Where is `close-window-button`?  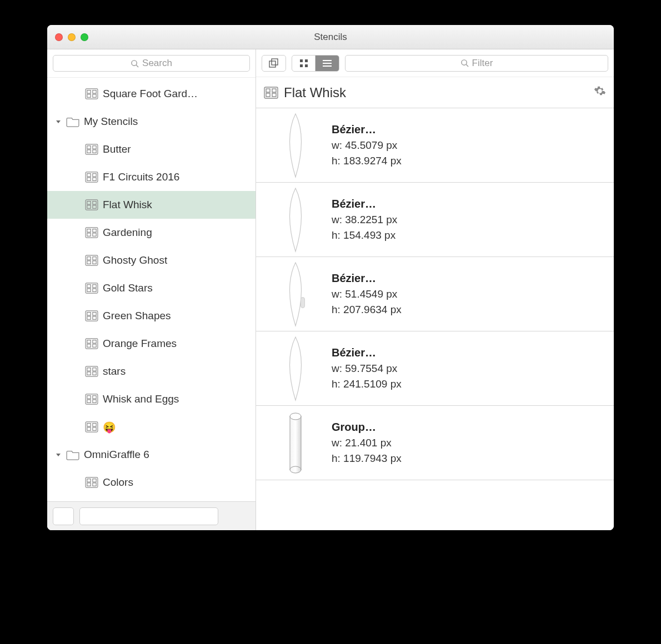
close-window-button is located at coordinates (59, 37).